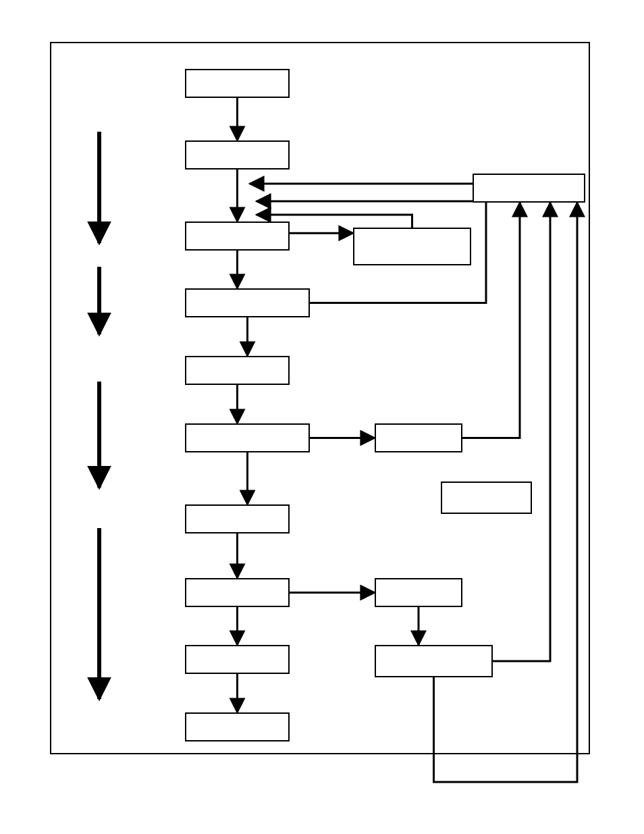 Image resolution: width=644 pixels, height=834 pixels. What do you see at coordinates (238, 155) in the screenshot?
I see `node-n2` at bounding box center [238, 155].